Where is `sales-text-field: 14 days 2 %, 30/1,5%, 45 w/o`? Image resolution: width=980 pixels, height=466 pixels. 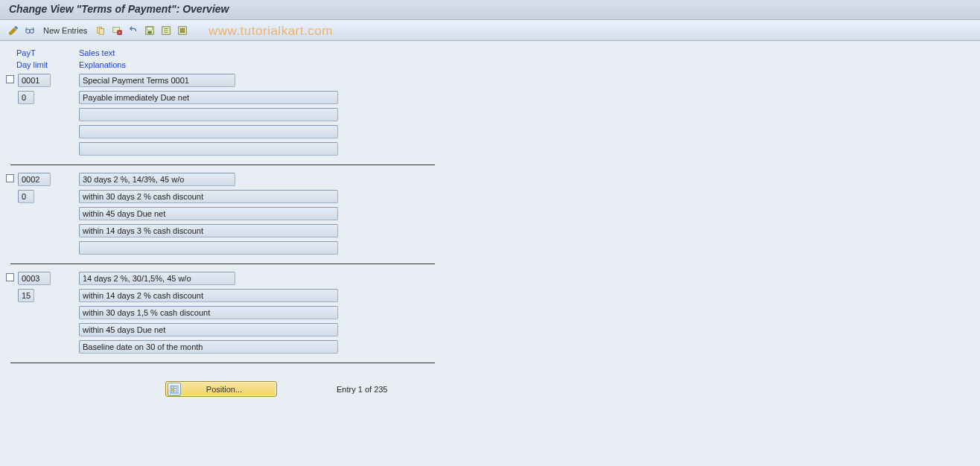 sales-text-field: 14 days 2 %, 30/1,5%, 45 w/o is located at coordinates (157, 278).